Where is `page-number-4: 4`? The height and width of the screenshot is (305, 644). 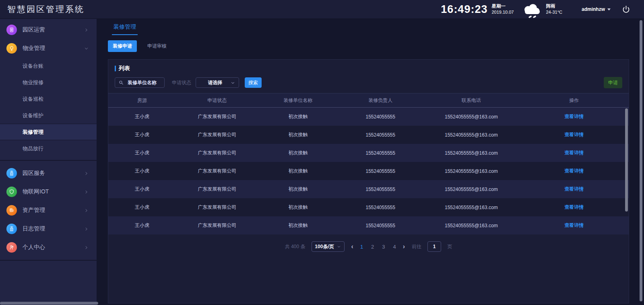 page-number-4: 4 is located at coordinates (394, 247).